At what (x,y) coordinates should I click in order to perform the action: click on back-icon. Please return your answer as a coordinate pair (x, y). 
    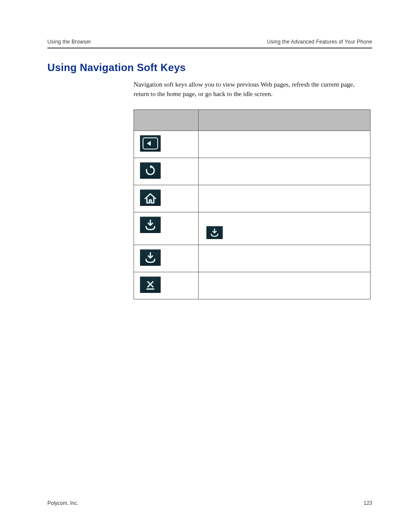
    Looking at the image, I should click on (150, 143).